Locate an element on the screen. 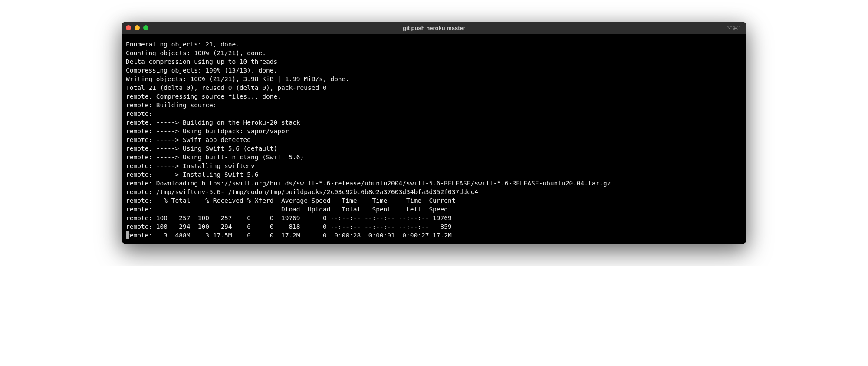  terminal-output-line: remote: % Total % Received % Xferd Avera… is located at coordinates (434, 201).